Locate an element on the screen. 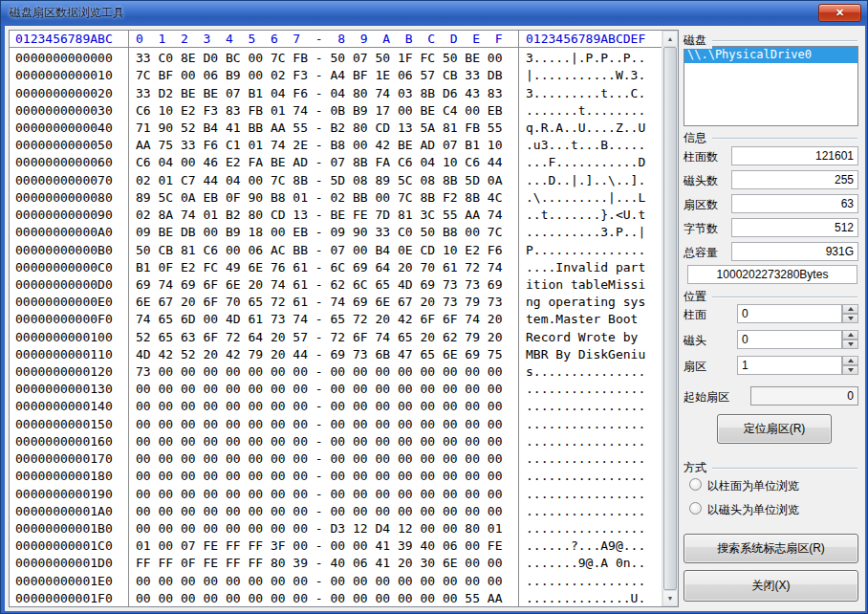 Image resolution: width=868 pixels, height=614 pixels. hex-row: 000000000019000 00 00 00 00 00 00 00 - 0… is located at coordinates (336, 493).